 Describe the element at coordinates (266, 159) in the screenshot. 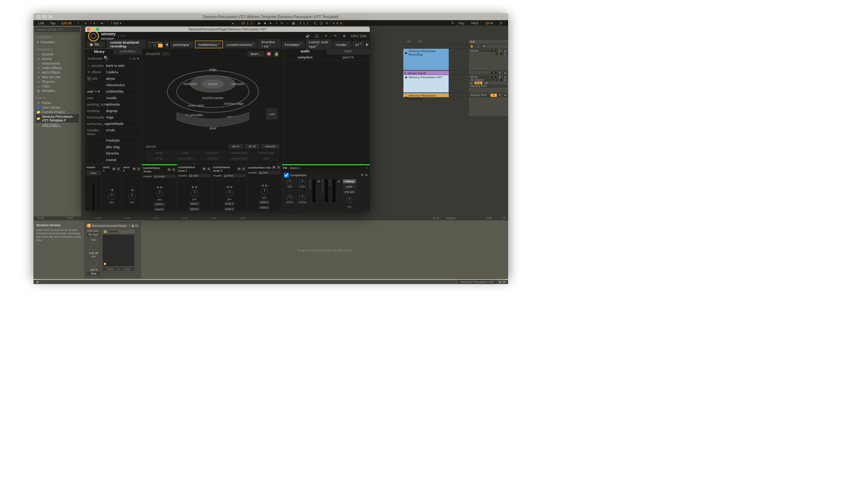

I see `blend-cell: shell` at that location.